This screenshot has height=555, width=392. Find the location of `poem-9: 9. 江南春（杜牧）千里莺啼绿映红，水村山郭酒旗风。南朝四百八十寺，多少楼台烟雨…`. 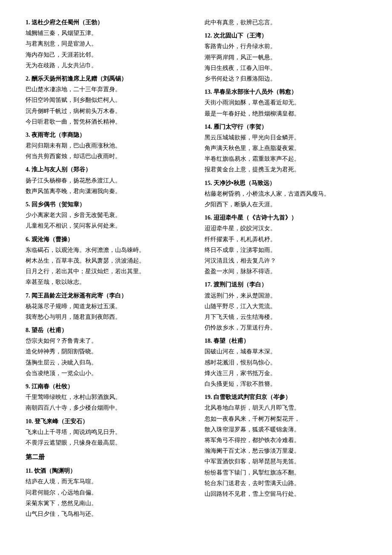

poem-9: 9. 江南春（杜牧）千里莺啼绿映红，水村山郭酒旗风。南朝四百八十寺，多少楼台烟雨… is located at coordinates (107, 397).